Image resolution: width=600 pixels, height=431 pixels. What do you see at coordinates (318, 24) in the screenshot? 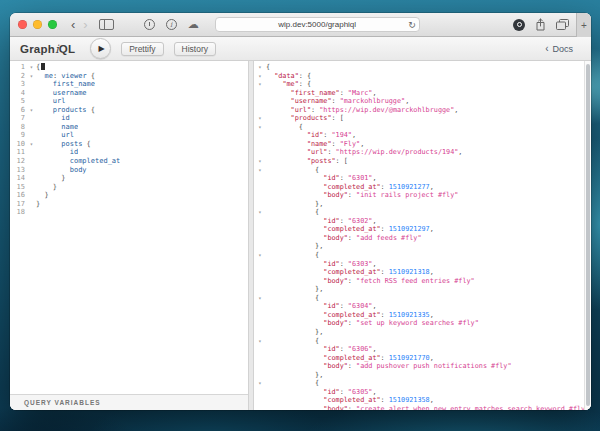
I see `address-bar: wip.dev:5000/graphiql ↻` at bounding box center [318, 24].